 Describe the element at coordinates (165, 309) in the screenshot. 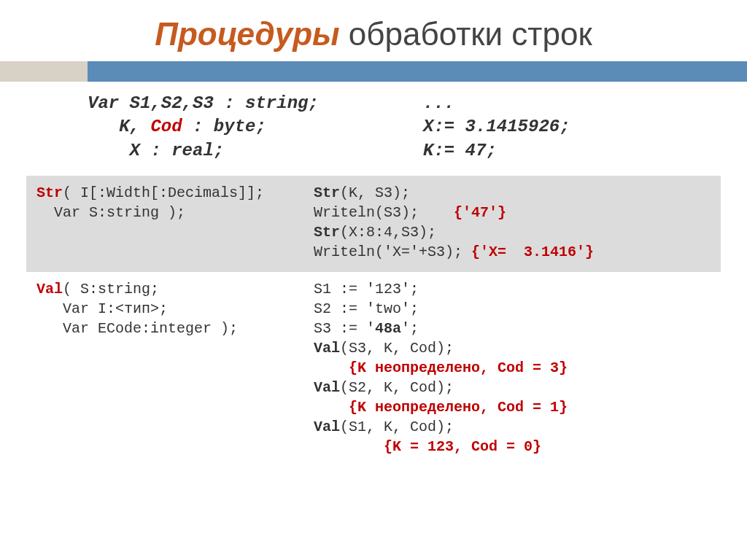

I see `code-line: Var I:<тип>;` at that location.